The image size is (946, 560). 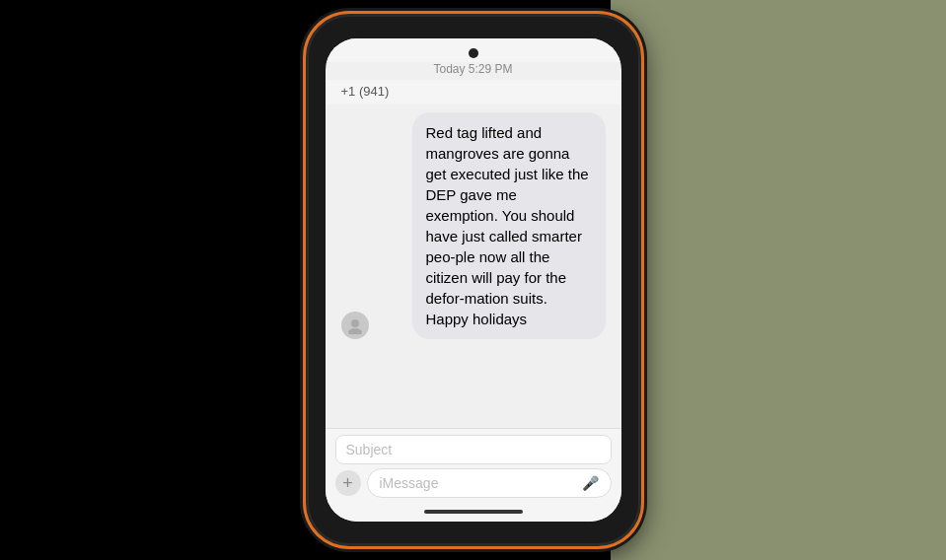 I want to click on message-timestamp: Today 5:29 PM, so click(x=473, y=69).